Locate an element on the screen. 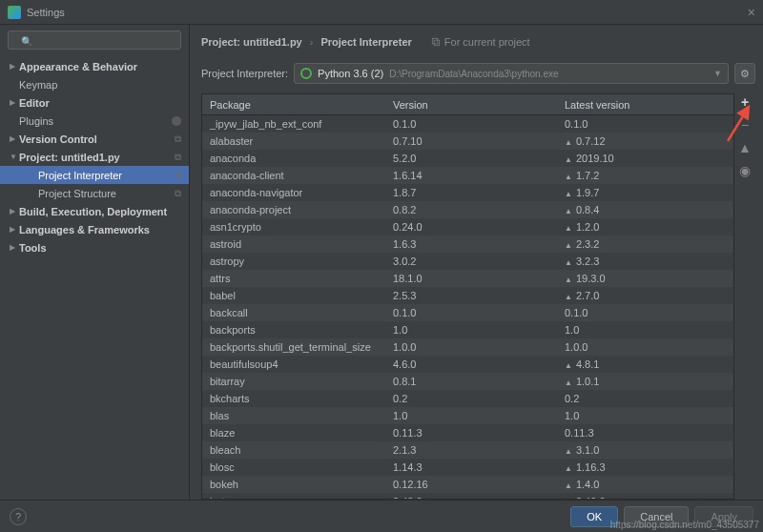 Image resolution: width=763 pixels, height=532 pixels. sidebar-item-project-interpreter: Project Interpreter⧉ is located at coordinates (94, 175).